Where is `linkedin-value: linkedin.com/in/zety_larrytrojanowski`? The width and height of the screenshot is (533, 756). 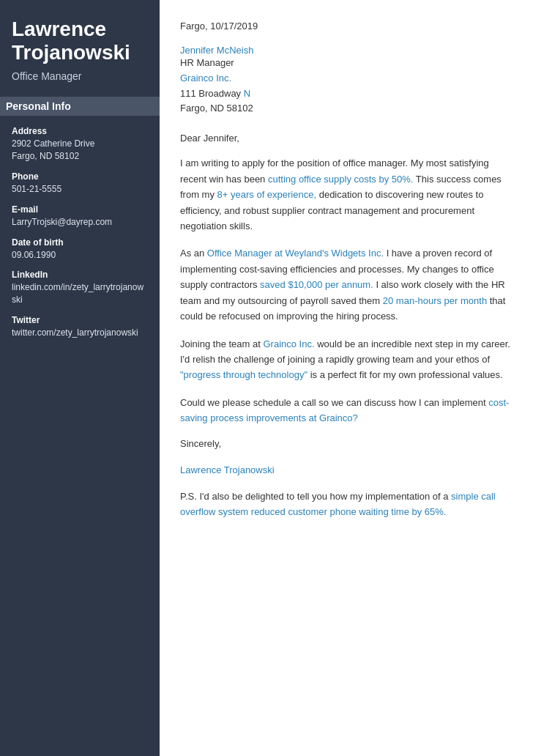 linkedin-value: linkedin.com/in/zety_larrytrojanowski is located at coordinates (80, 294).